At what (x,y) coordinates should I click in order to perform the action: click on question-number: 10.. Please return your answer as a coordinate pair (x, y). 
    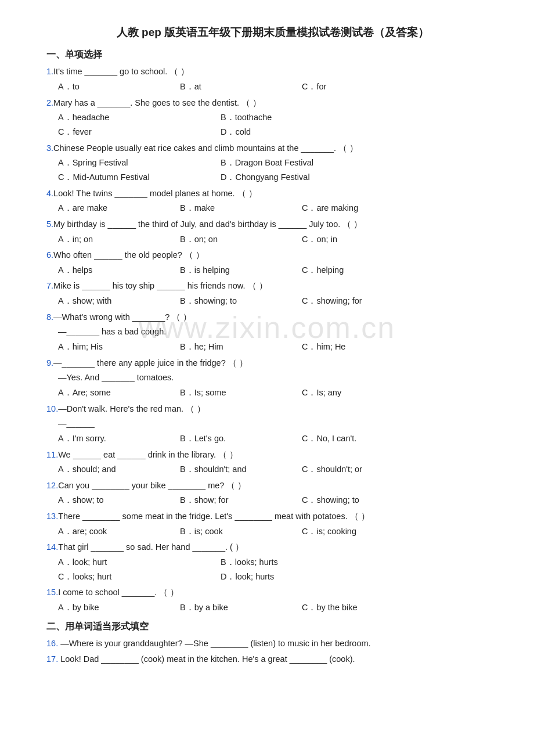
    Looking at the image, I should click on (52, 409).